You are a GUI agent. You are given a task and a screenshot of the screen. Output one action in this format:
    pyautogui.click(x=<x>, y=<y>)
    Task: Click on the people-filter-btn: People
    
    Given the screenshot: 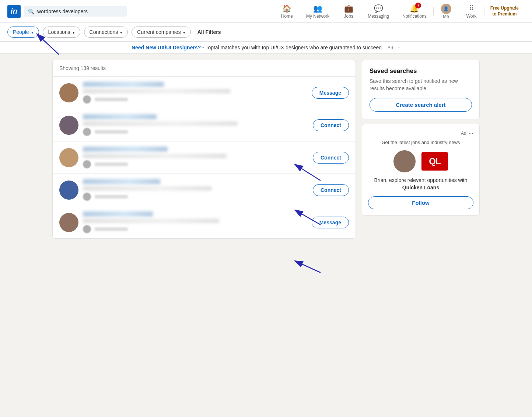 What is the action you would take?
    pyautogui.click(x=23, y=32)
    